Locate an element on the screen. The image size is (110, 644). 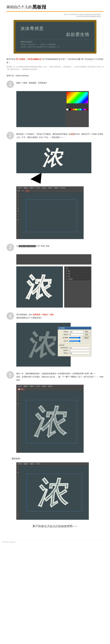
meta-date: 2012. 09. 04 is located at coordinates (68, 14).